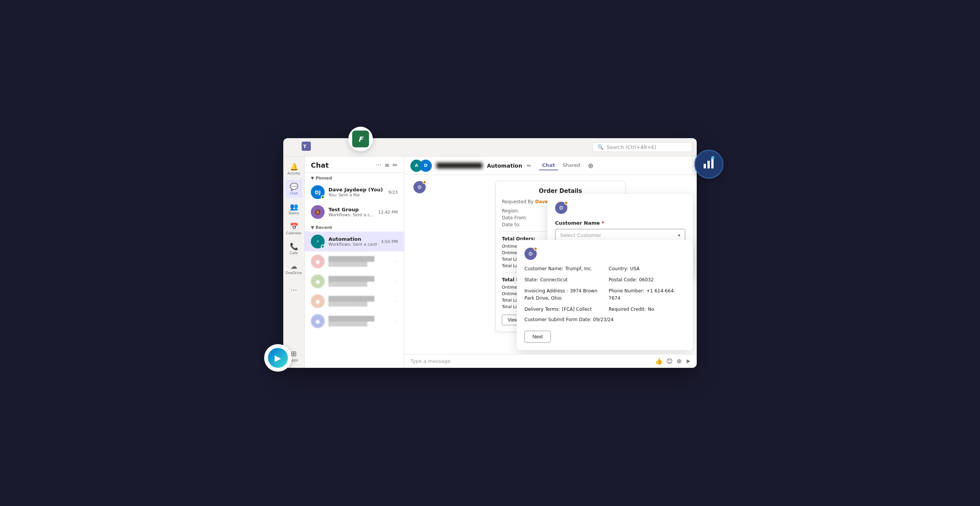 The image size is (980, 506). What do you see at coordinates (294, 246) in the screenshot?
I see `calls-icon: 📞` at bounding box center [294, 246].